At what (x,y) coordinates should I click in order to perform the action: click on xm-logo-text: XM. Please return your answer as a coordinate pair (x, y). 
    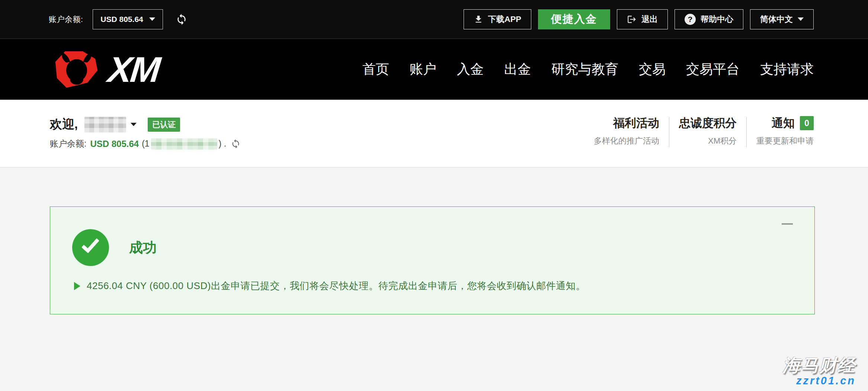
    Looking at the image, I should click on (134, 70).